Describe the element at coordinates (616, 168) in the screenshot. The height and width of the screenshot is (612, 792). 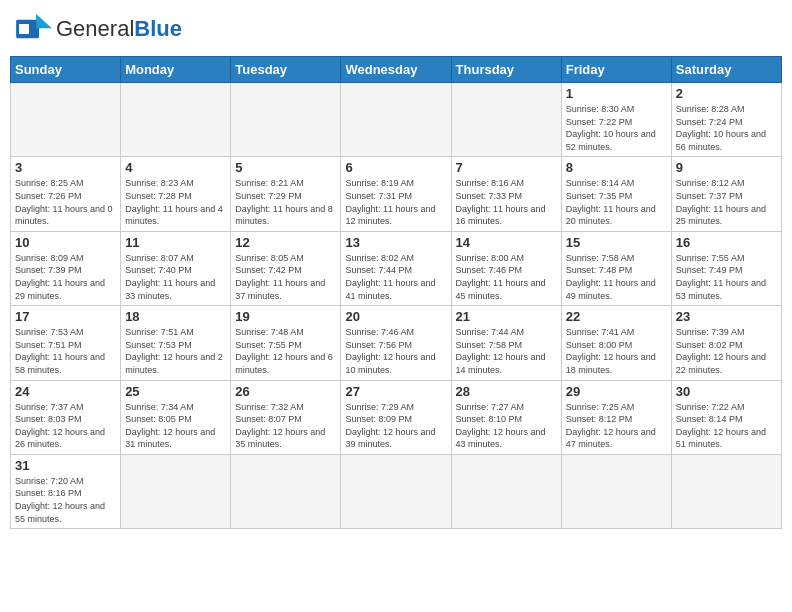
I see `day-number: 8` at that location.